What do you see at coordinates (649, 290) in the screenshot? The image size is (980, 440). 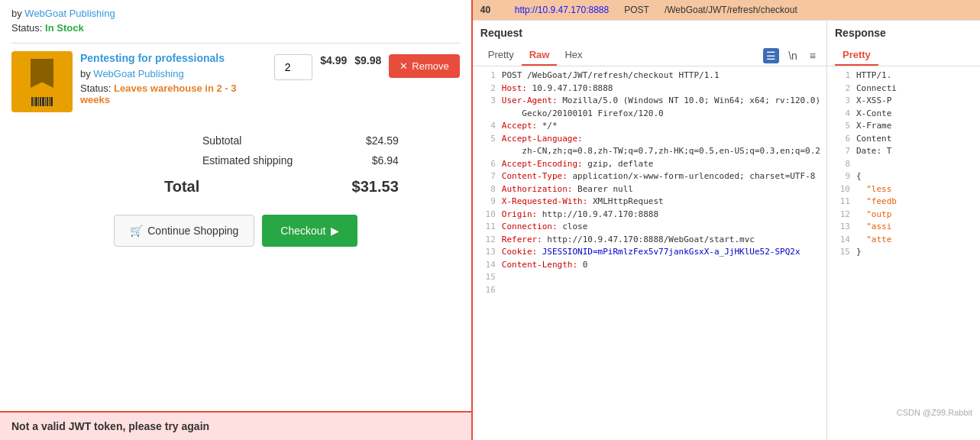 I see `code-line: 16` at bounding box center [649, 290].